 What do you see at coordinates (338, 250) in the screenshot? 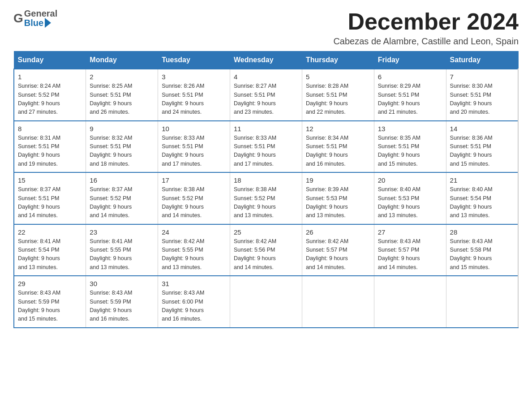
I see `calendar-cell: 26 Sunrise: 8:42 AM Sunset: 5:57 PM Dayl…` at bounding box center [338, 250].